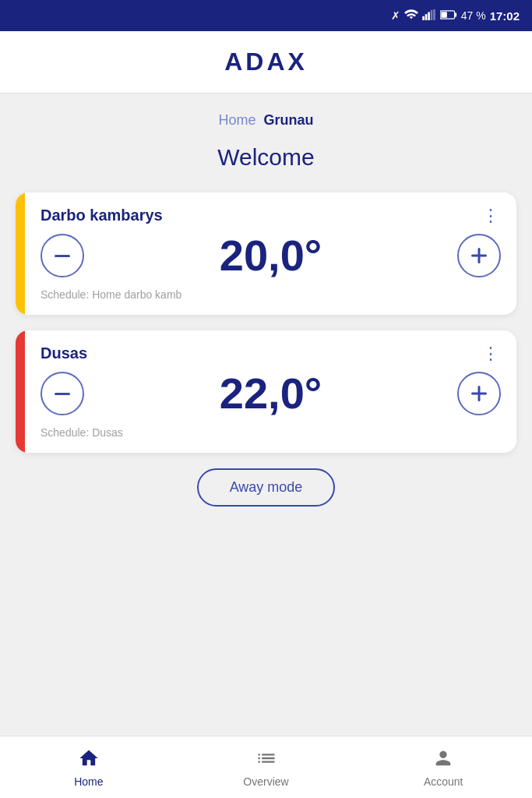 The width and height of the screenshot is (532, 798). What do you see at coordinates (474, 16) in the screenshot?
I see `battery-percent: 47 %` at bounding box center [474, 16].